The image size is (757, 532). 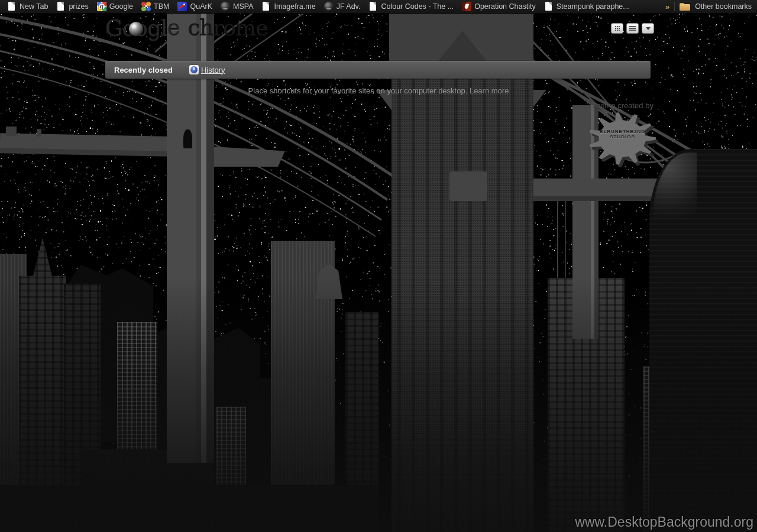 What do you see at coordinates (723, 7) in the screenshot?
I see `other-bookmarks-button: Other bookmarks` at bounding box center [723, 7].